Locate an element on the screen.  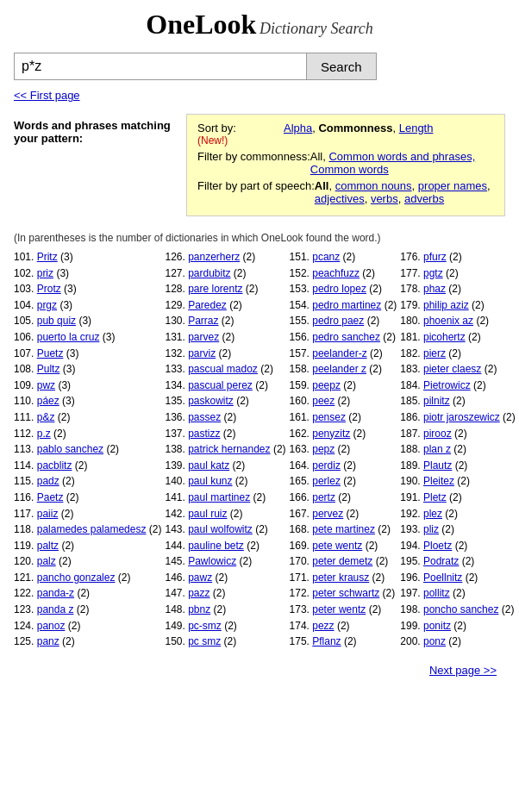
word-link: pieter claesz is located at coordinates (452, 369).